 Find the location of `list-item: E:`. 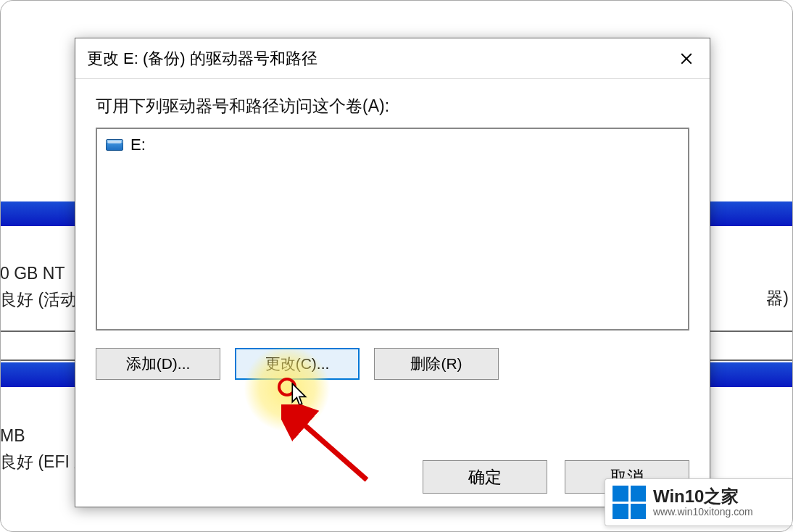

list-item: E: is located at coordinates (393, 145).